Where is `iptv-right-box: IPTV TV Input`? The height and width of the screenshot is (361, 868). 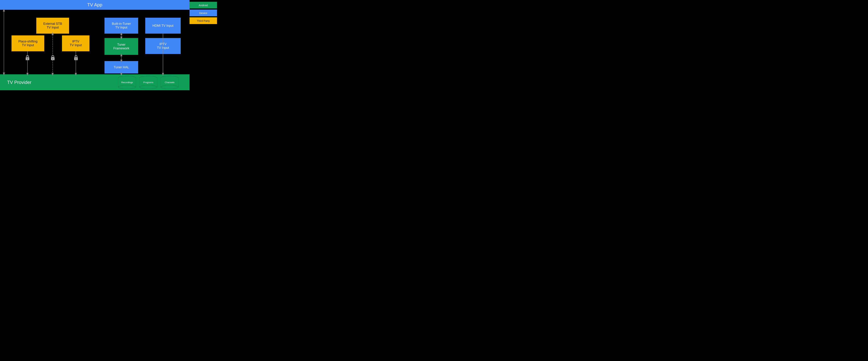 iptv-right-box: IPTV TV Input is located at coordinates (163, 46).